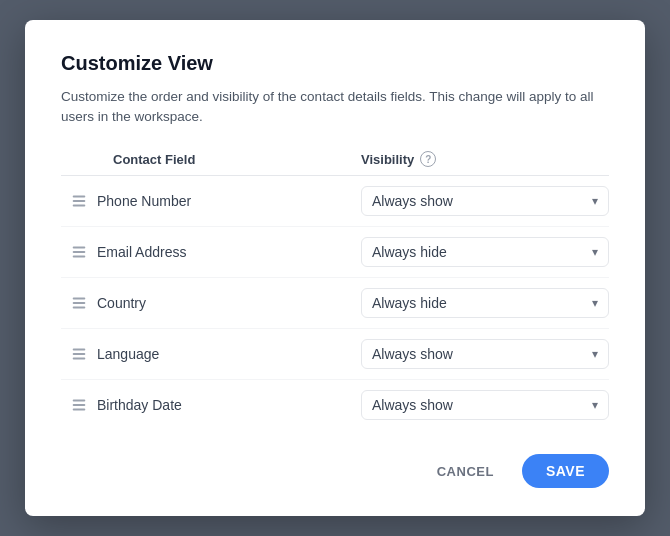 This screenshot has width=670, height=536. What do you see at coordinates (79, 303) in the screenshot?
I see `drag-handle-country` at bounding box center [79, 303].